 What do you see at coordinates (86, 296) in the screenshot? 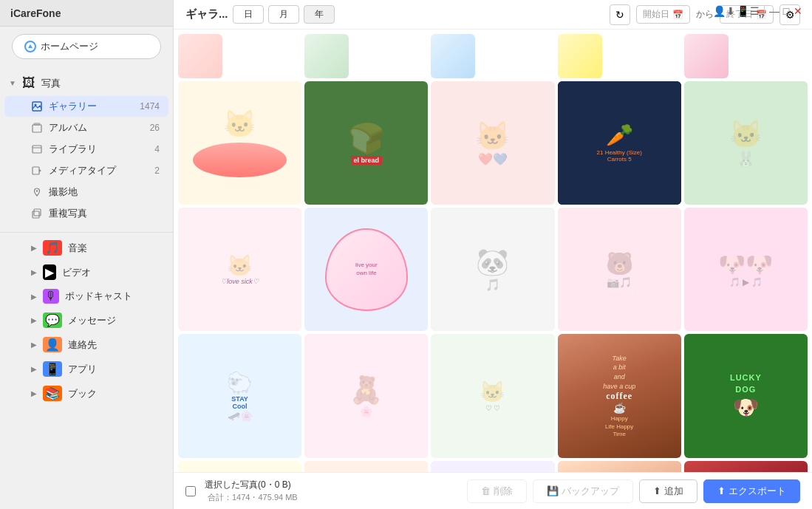
I see `sidebar-item-podcast: ▶ 🎙 ポッドキャスト` at bounding box center [86, 296].